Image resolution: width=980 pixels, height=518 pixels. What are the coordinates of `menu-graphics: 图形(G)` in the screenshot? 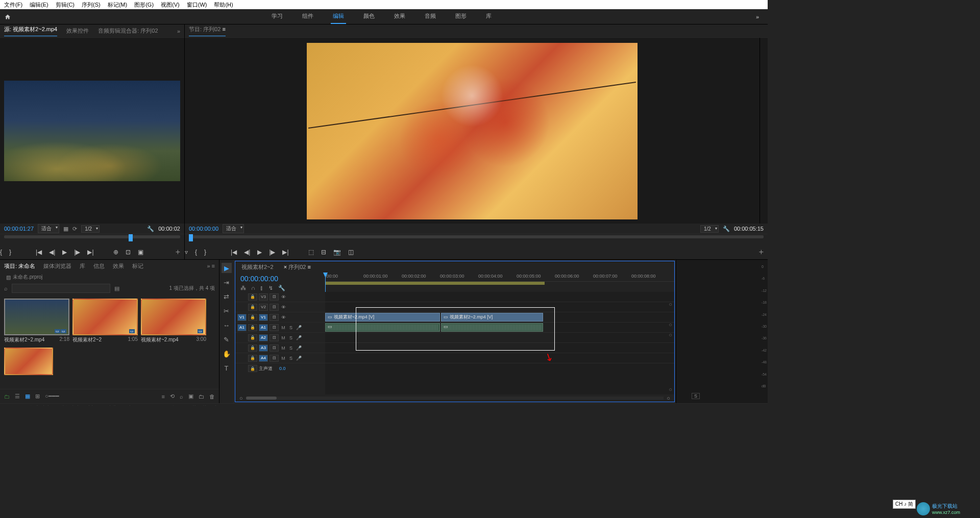 It's located at (144, 5).